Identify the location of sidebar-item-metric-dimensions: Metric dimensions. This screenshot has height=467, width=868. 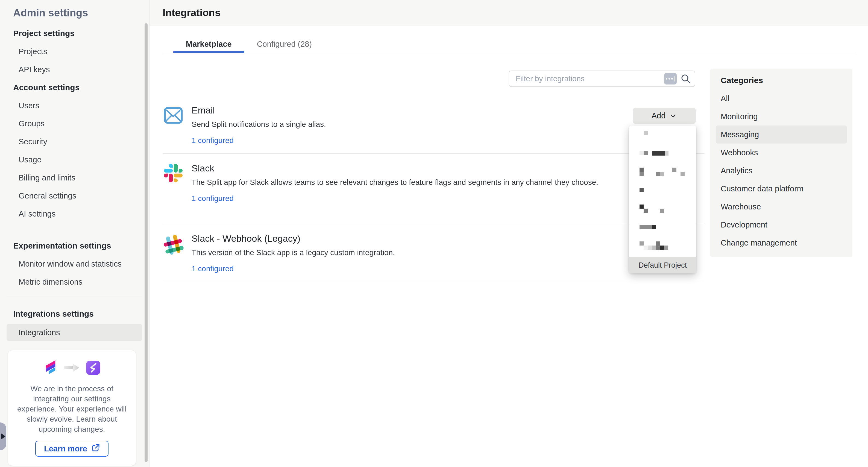
(75, 282).